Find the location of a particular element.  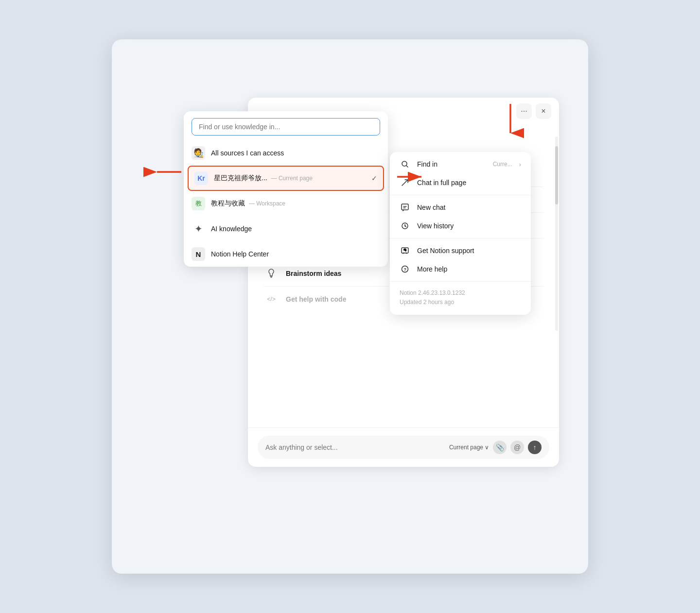

brainstorm-text: Brainstorm ideas is located at coordinates (314, 273).